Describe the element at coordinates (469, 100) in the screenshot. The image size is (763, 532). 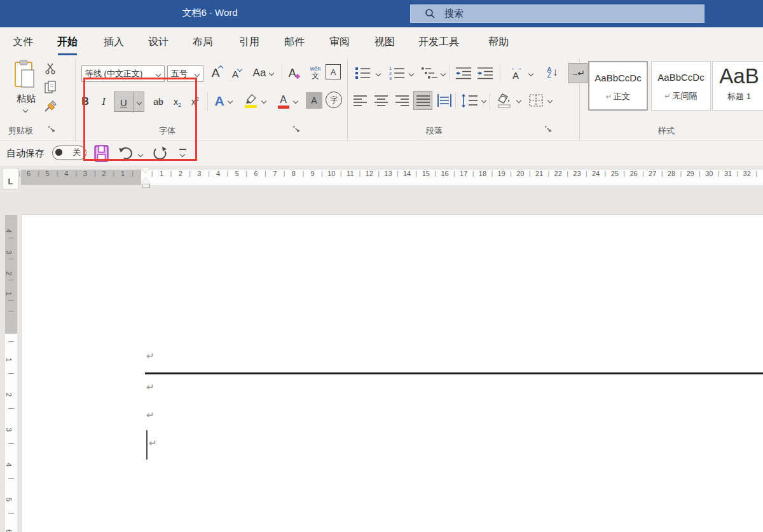
I see `line-spacing-button` at that location.